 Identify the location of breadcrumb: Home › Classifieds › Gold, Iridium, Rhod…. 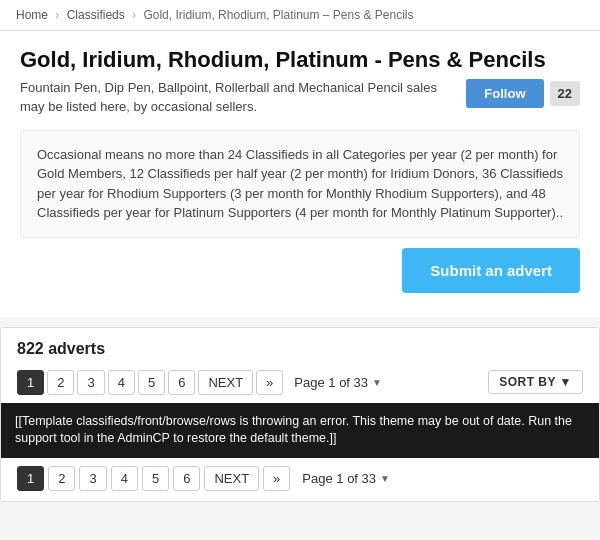
(300, 16).